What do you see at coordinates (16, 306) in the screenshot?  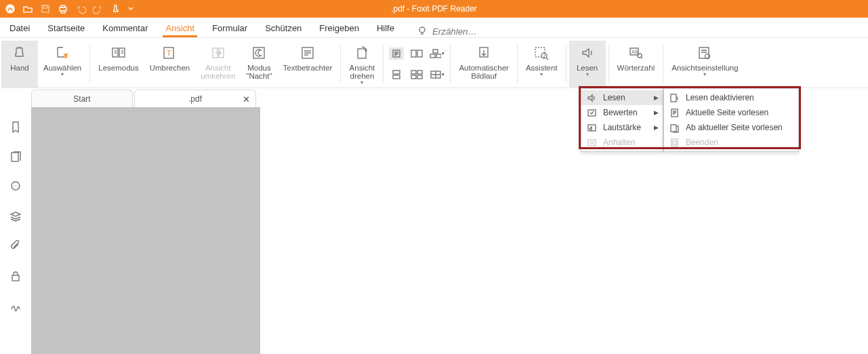 I see `signature-icon` at bounding box center [16, 306].